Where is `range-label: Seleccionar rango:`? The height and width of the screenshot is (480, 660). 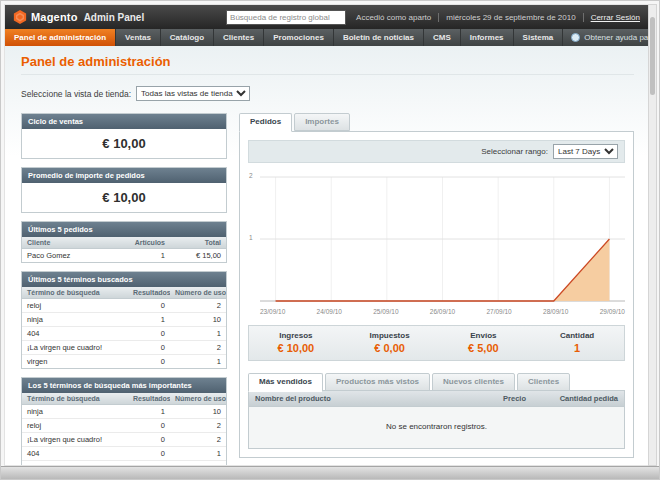 range-label: Seleccionar rango: is located at coordinates (514, 152).